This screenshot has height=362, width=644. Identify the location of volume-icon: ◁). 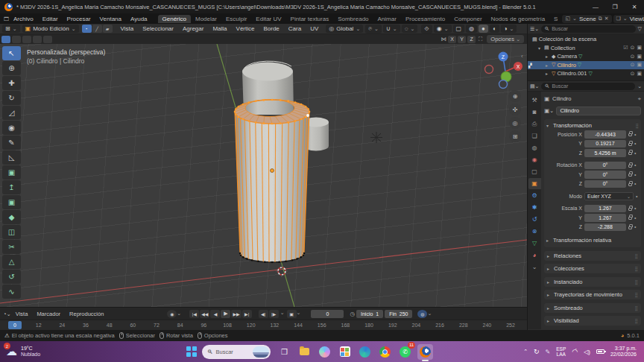
(587, 352).